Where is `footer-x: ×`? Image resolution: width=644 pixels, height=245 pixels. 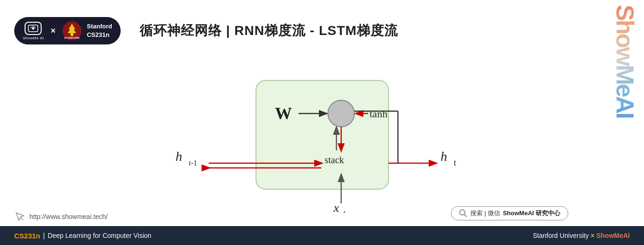 footer-x: × is located at coordinates (592, 236).